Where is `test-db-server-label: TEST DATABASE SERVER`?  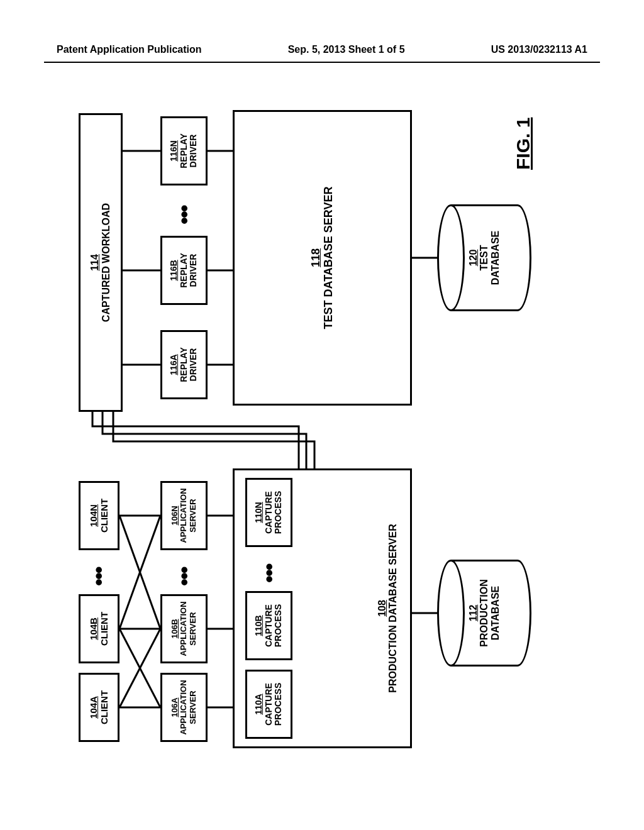
test-db-server-label: TEST DATABASE SERVER is located at coordinates (329, 258).